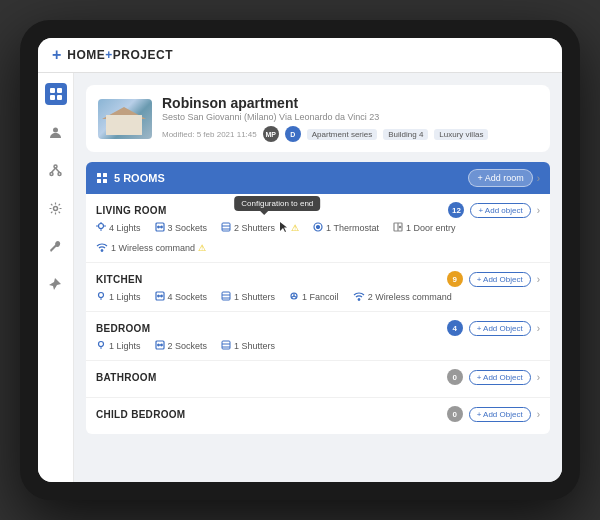 The height and width of the screenshot is (520, 600). I want to click on room-right-kitchen: 9 + Add Object ›, so click(494, 279).